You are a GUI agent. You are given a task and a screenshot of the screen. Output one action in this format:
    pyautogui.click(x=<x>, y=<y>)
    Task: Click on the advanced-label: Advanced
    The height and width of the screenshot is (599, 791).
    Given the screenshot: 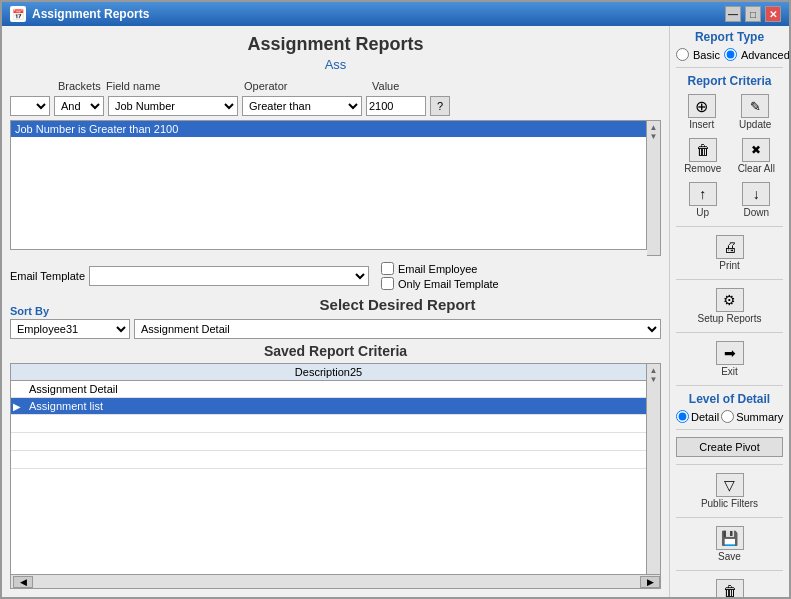 What is the action you would take?
    pyautogui.click(x=765, y=55)
    